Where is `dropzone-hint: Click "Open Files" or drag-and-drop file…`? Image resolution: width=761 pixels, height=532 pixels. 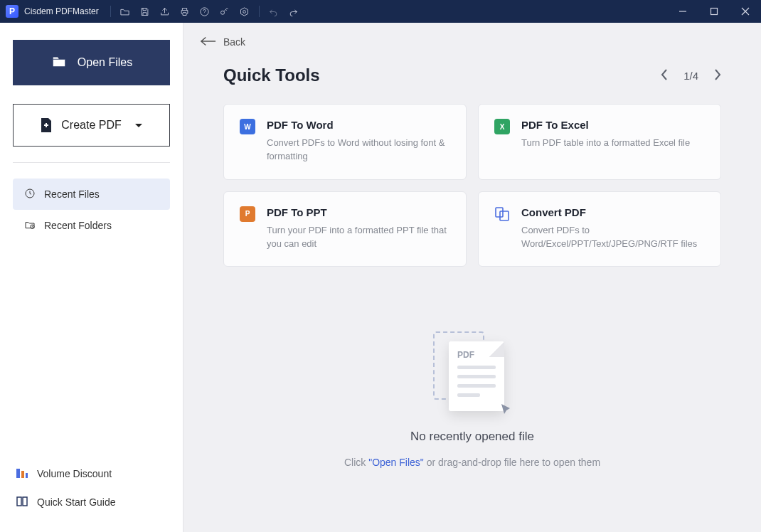
dropzone-hint: Click "Open Files" or drag-and-drop file… is located at coordinates (472, 462).